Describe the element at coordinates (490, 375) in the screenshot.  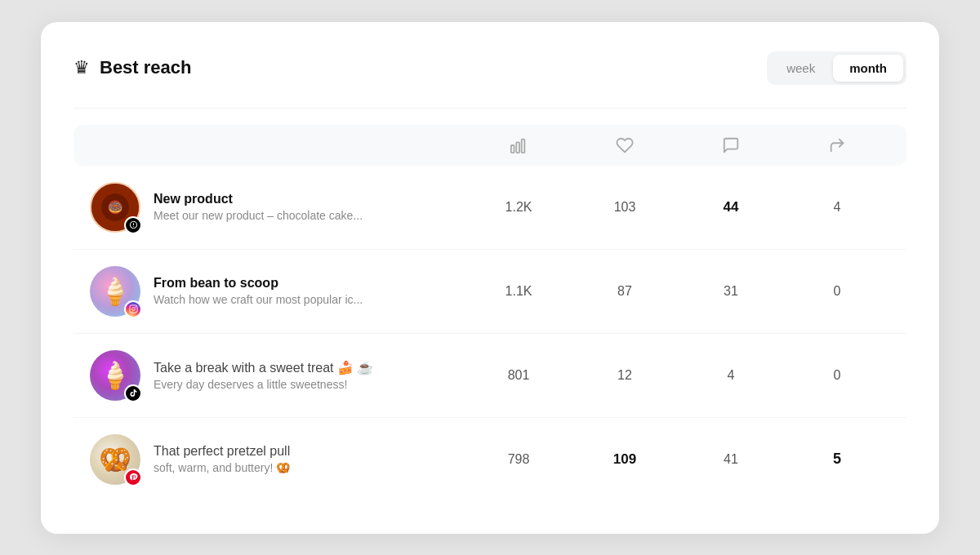
I see `table-row: 🍦 Take a break with a sweet treat 🍰 ☕ Ev…` at that location.